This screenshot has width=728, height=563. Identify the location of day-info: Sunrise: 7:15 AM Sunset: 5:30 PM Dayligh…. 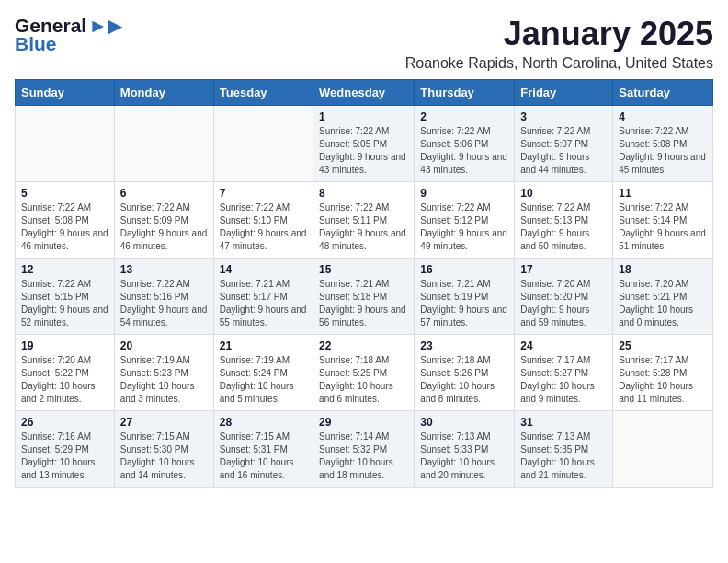
(164, 456).